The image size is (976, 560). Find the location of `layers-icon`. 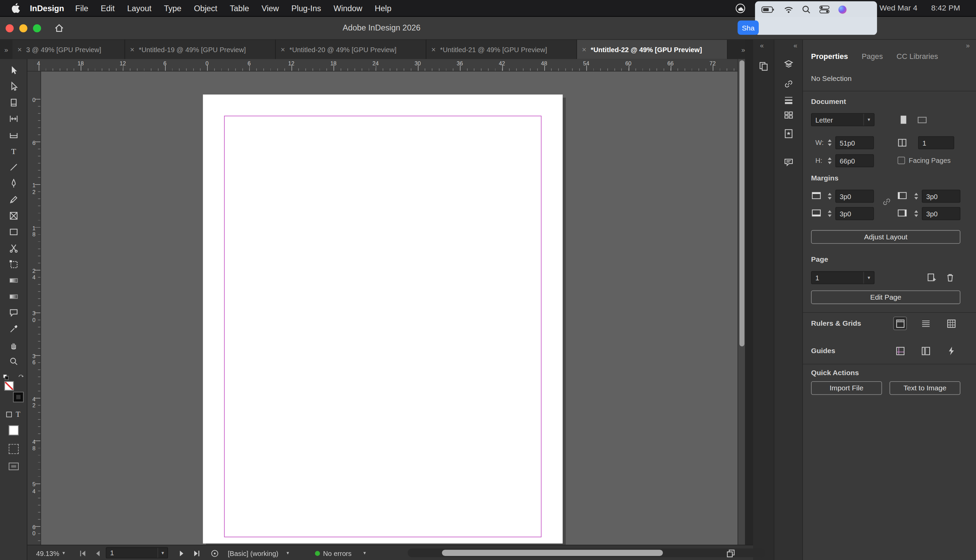

layers-icon is located at coordinates (789, 65).